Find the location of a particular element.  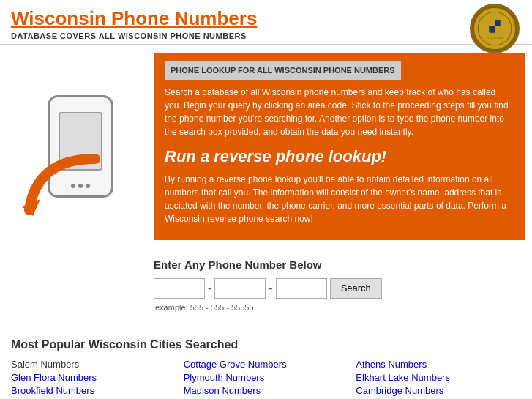

panel-title: PHONE LOOKUP FOR ALL WISCONSIN PHONE NUM… is located at coordinates (282, 70).